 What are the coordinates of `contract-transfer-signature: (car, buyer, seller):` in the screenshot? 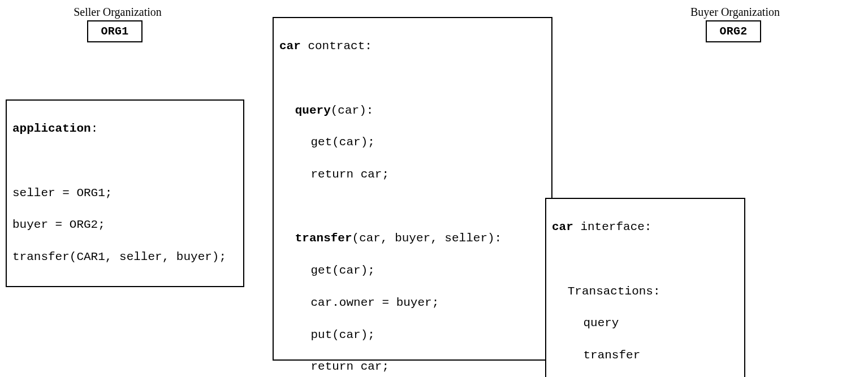 It's located at (427, 239).